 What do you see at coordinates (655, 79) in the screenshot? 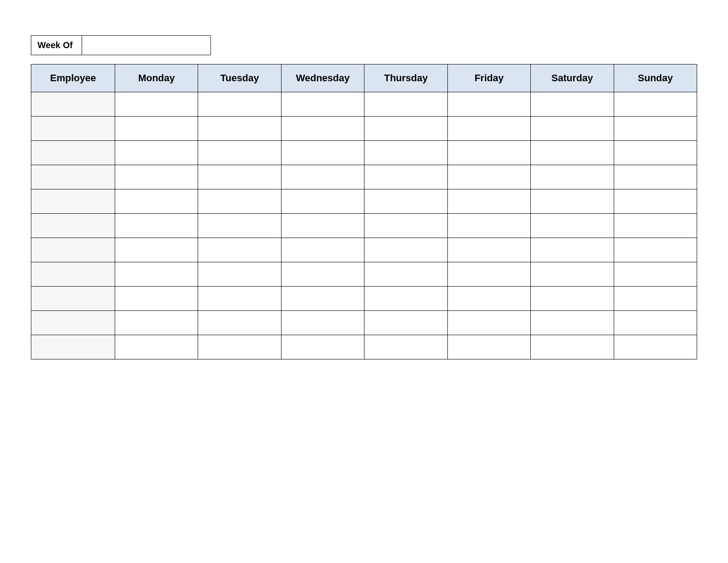
I see `header-sunday: Sunday` at bounding box center [655, 79].